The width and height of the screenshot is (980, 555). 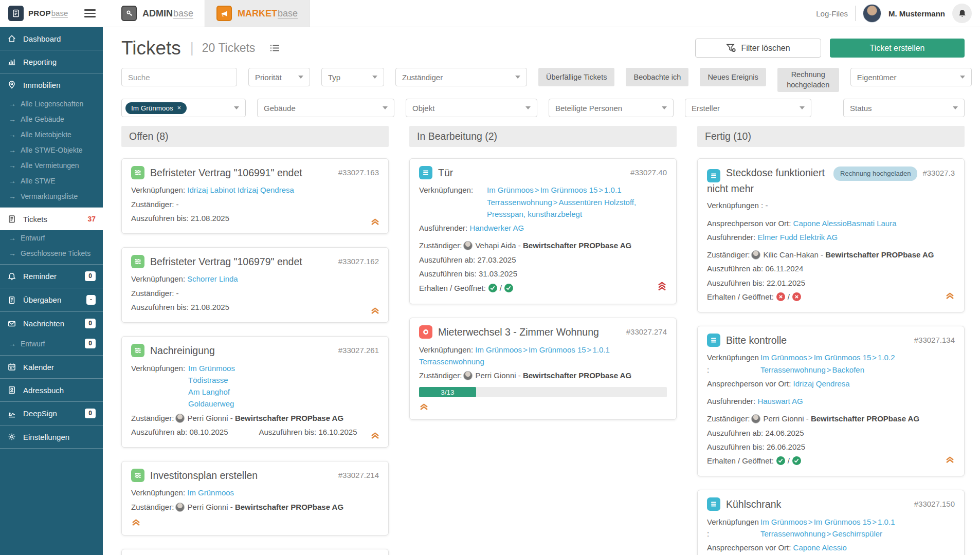 What do you see at coordinates (471, 108) in the screenshot?
I see `object-select: Objekt` at bounding box center [471, 108].